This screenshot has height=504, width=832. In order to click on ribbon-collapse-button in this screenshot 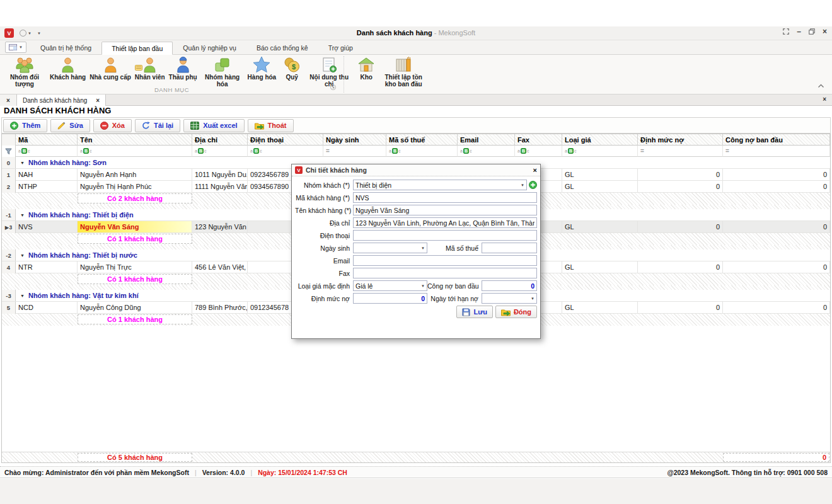, I will do `click(821, 85)`.